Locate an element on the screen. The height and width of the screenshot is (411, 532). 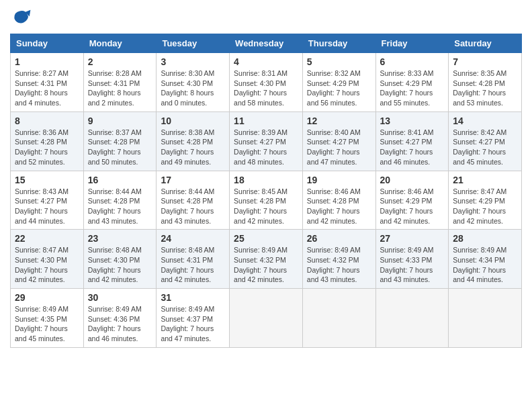
day-number: 2 is located at coordinates (120, 62).